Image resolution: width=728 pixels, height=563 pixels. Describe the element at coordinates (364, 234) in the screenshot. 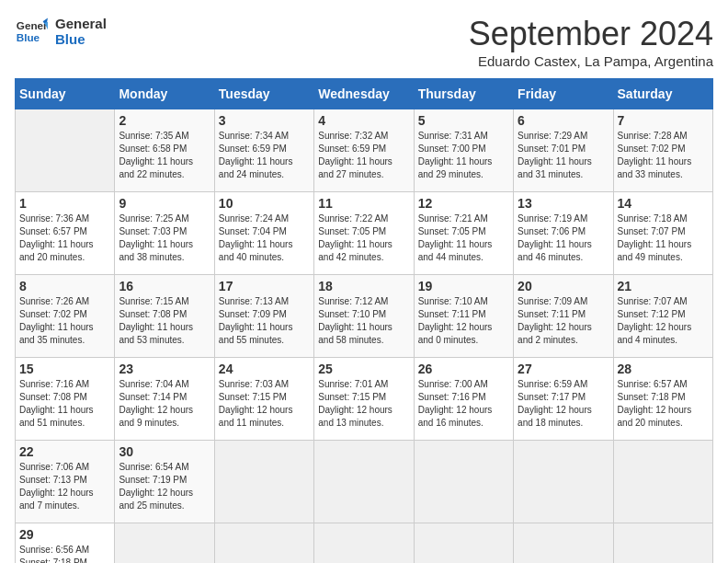

I see `calendar-cell: 11Sunrise: 7:22 AMSunset: 7:05 PMDayligh…` at that location.